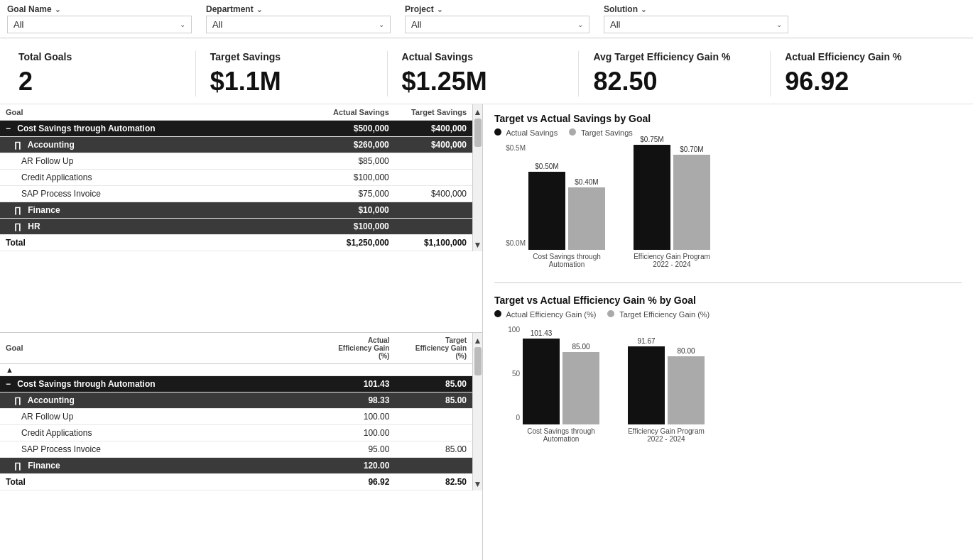 This screenshot has width=973, height=560. What do you see at coordinates (159, 243) in the screenshot?
I see `table-cell-goal: Total` at bounding box center [159, 243].